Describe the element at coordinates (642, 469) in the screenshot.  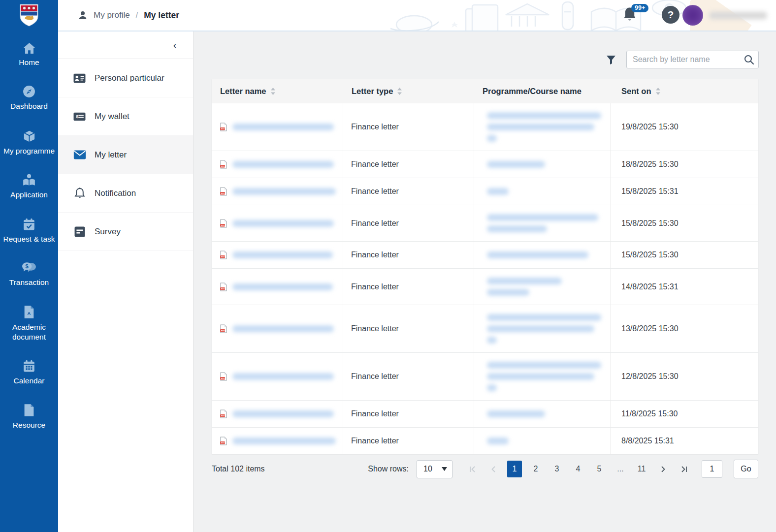
I see `page-button-11: 11` at that location.